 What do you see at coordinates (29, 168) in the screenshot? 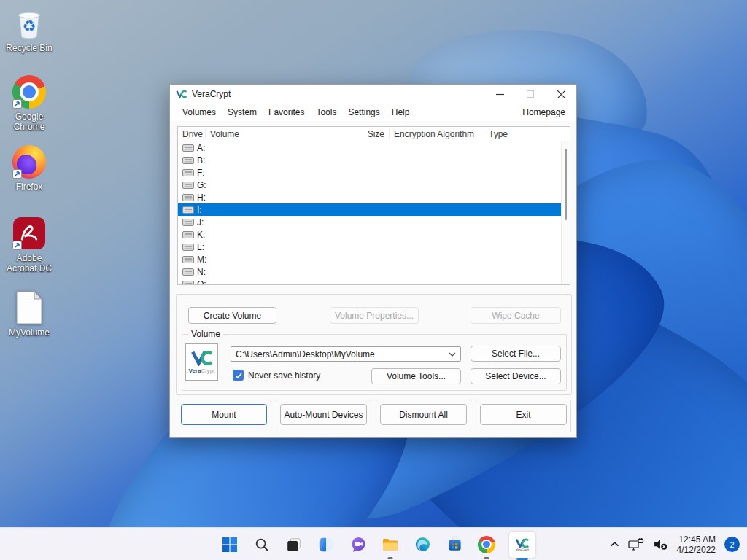
I see `desktop-icon-firefox: Firefox` at bounding box center [29, 168].